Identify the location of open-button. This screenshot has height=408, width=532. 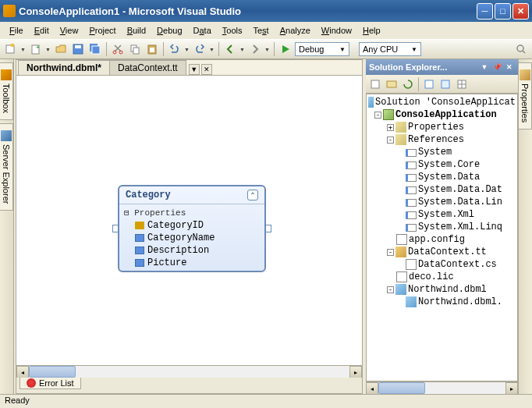
(61, 49).